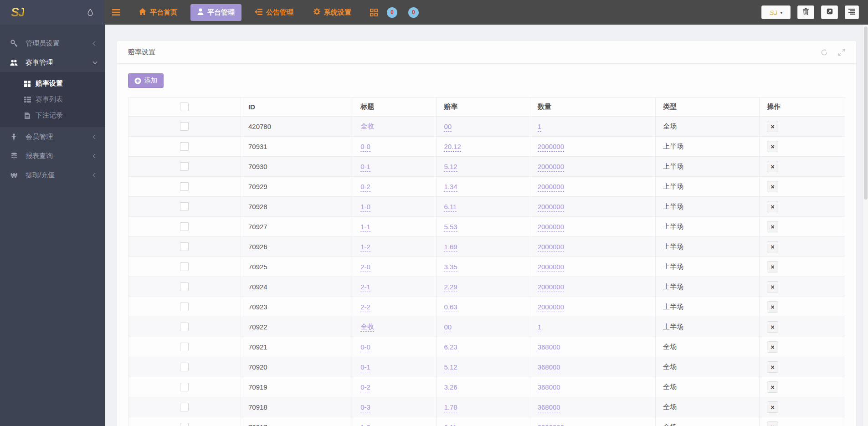 The image size is (868, 426). Describe the element at coordinates (852, 12) in the screenshot. I see `task-list-button` at that location.